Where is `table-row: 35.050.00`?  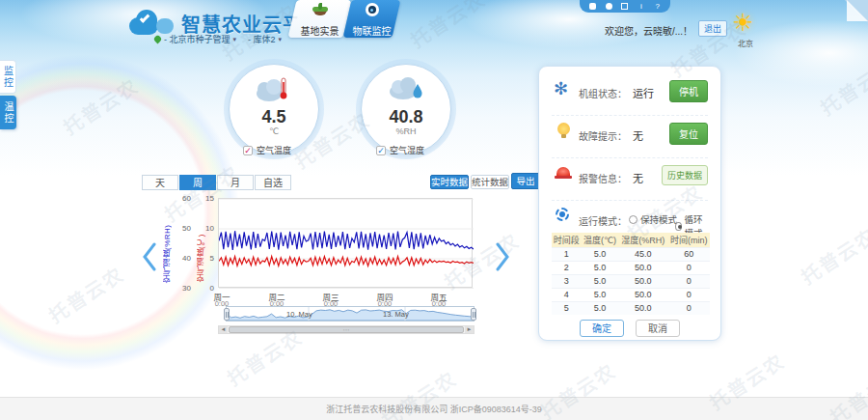 table-row: 35.050.00 is located at coordinates (631, 281).